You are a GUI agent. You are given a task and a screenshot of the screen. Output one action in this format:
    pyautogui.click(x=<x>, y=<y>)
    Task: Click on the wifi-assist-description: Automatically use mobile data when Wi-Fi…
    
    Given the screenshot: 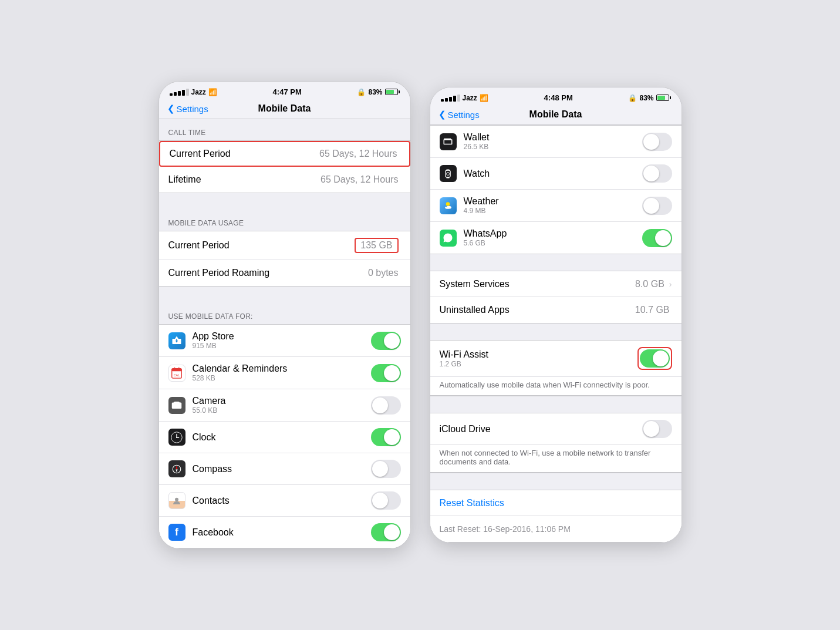 What is the action you would take?
    pyautogui.click(x=556, y=386)
    